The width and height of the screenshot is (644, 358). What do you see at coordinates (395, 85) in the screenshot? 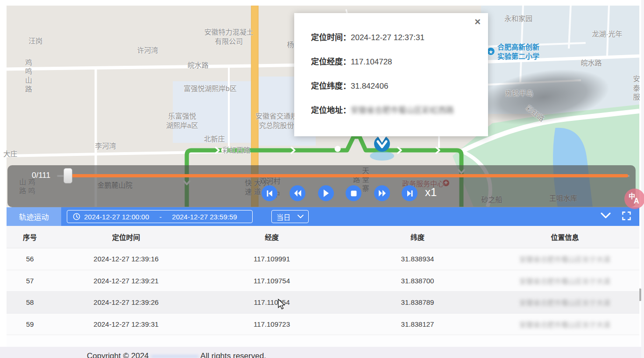
I see `popup-row-latitude: 定位纬度：31.842406` at bounding box center [395, 85].